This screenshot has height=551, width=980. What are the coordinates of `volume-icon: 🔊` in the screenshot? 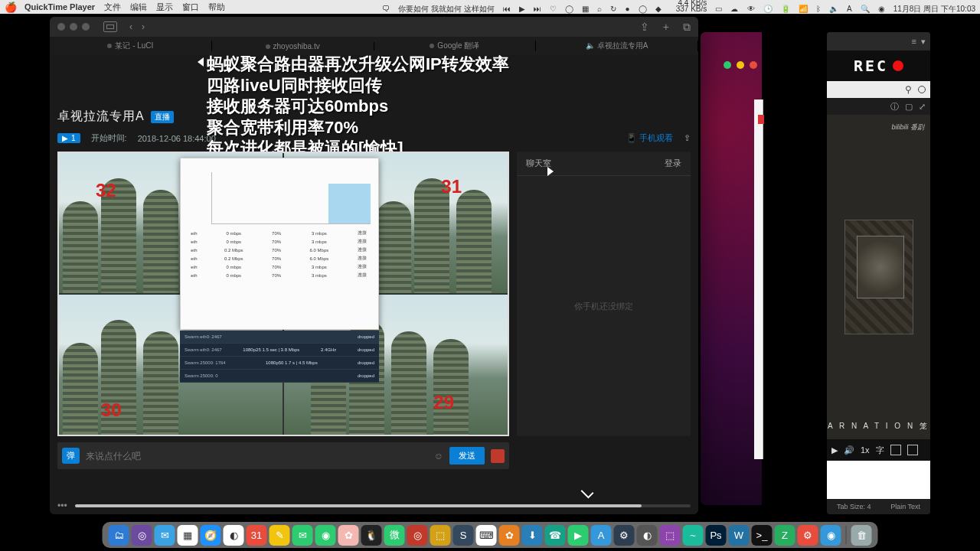 It's located at (849, 450).